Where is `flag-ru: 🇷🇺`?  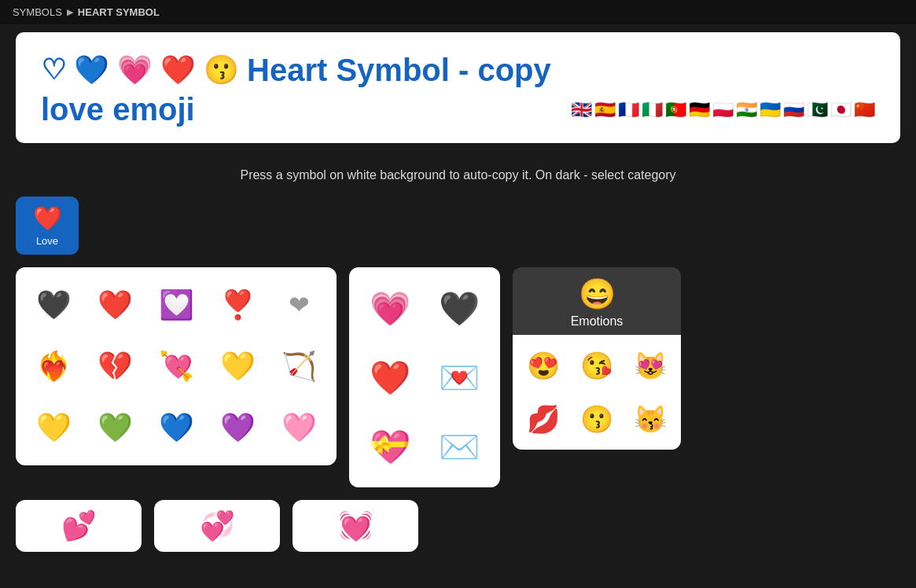
flag-ru: 🇷🇺 is located at coordinates (794, 110).